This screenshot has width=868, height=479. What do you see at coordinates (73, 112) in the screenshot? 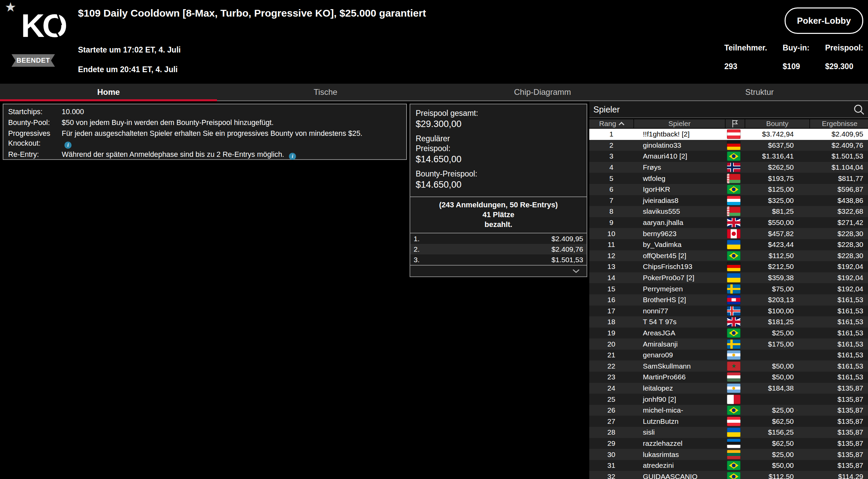
I see `info-row-text: 10.000` at bounding box center [73, 112].